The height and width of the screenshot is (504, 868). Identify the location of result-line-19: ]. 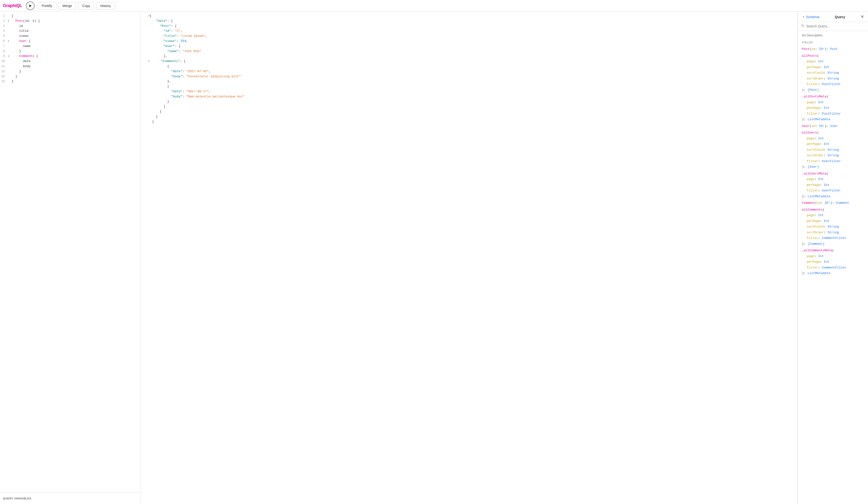
(469, 107).